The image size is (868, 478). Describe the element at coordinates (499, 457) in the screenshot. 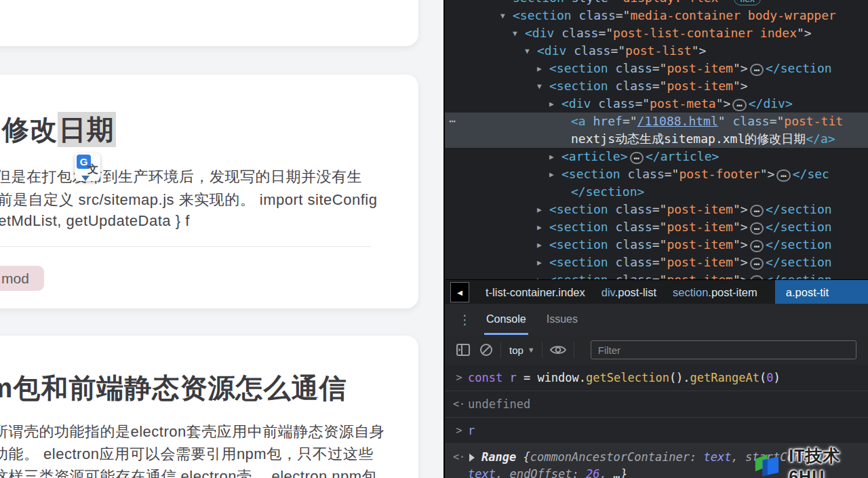

I see `console-token: Range` at that location.